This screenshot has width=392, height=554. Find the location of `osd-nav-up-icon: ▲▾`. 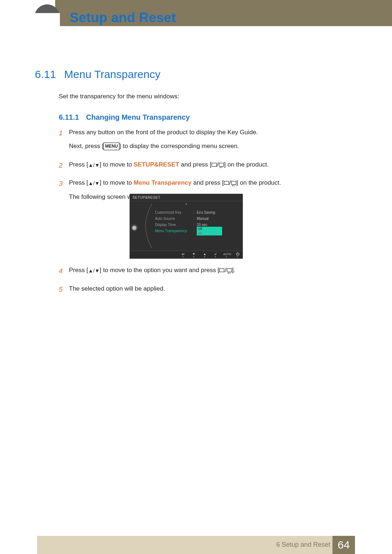

osd-nav-up-icon: ▲▾ is located at coordinates (205, 255).